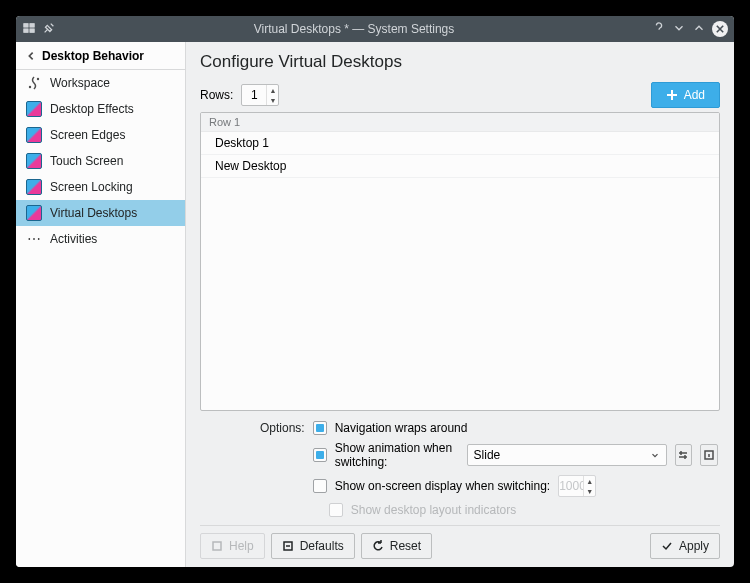  What do you see at coordinates (685, 546) in the screenshot?
I see `apply-button: Apply` at bounding box center [685, 546].